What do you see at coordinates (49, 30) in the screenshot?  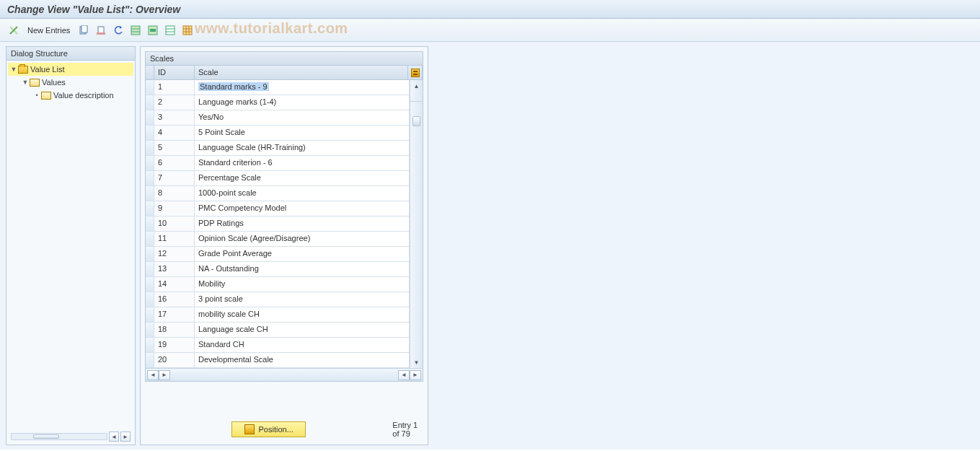 I see `new-entries-button: New Entries` at bounding box center [49, 30].